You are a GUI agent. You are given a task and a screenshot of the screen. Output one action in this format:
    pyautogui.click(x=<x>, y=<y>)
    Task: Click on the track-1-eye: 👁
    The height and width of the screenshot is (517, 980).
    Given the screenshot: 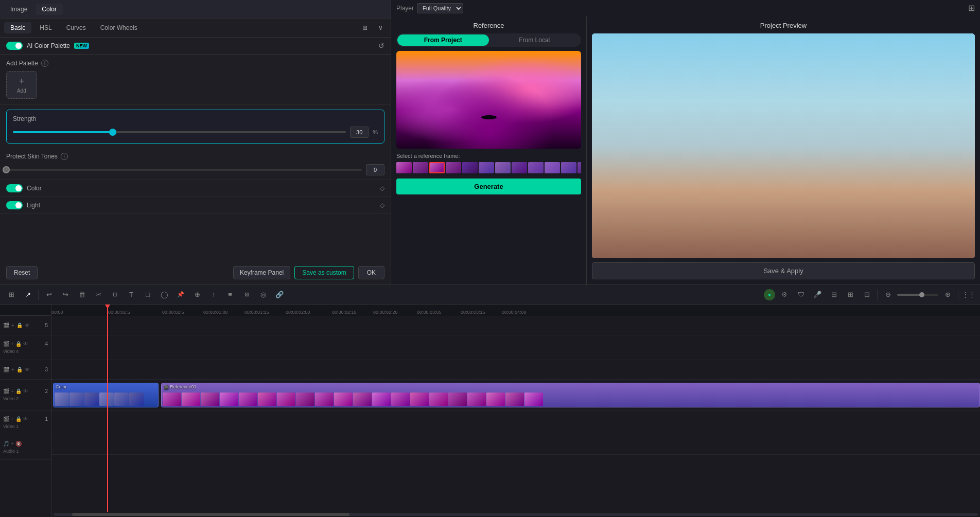 What is the action you would take?
    pyautogui.click(x=26, y=419)
    